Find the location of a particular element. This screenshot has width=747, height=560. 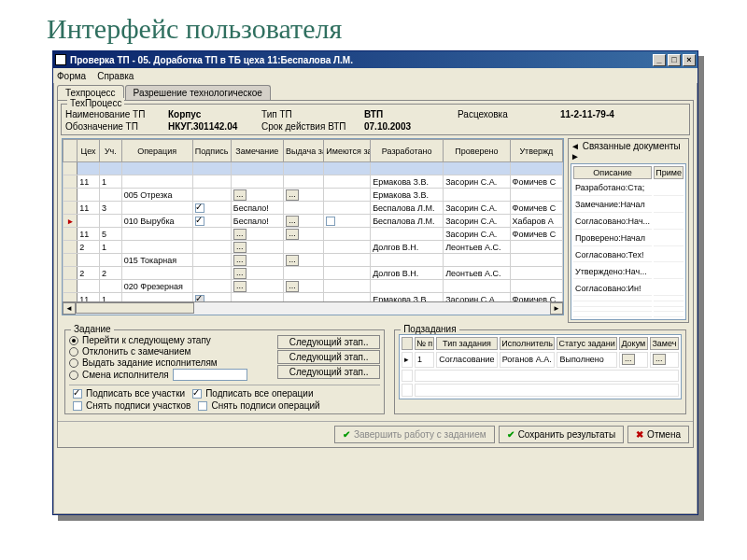

val-korpus: Корпус is located at coordinates (215, 114).